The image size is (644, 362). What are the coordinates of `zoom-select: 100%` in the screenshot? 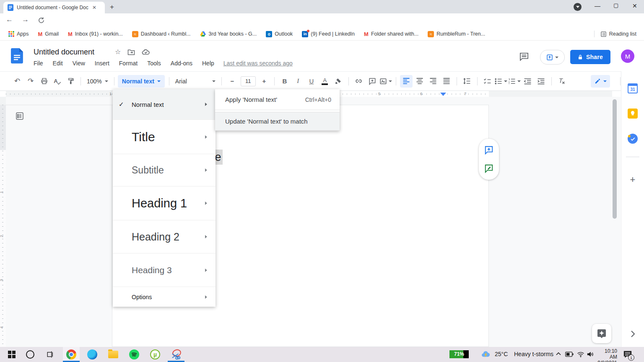 It's located at (97, 81).